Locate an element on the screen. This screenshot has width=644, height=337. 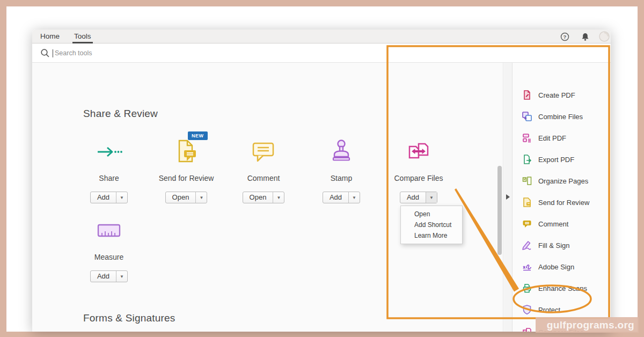
send-for-review-icon is located at coordinates (186, 152).